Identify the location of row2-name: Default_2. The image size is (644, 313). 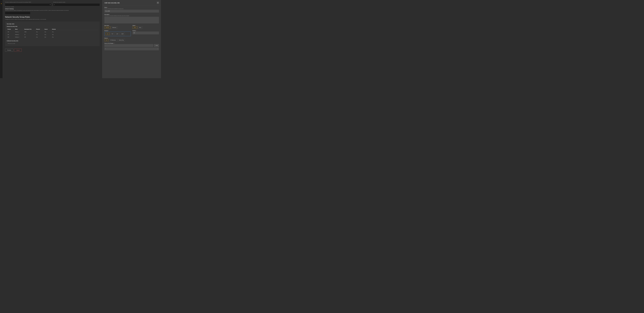
(20, 34).